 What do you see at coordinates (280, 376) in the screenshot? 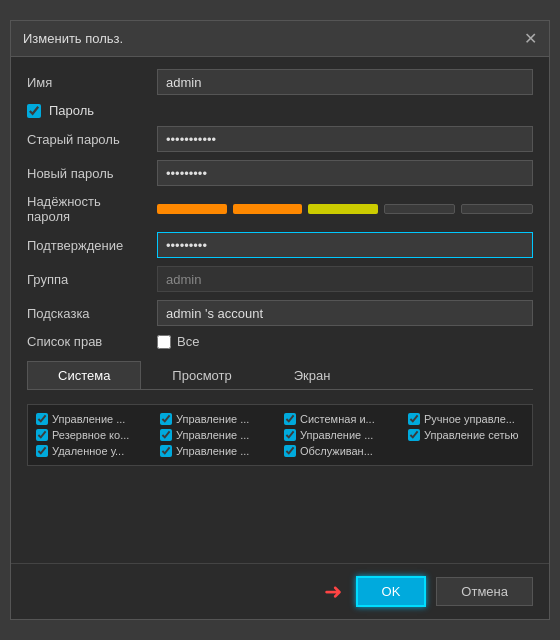
I see `permissions-tabs: Система Просмотр Экран` at bounding box center [280, 376].